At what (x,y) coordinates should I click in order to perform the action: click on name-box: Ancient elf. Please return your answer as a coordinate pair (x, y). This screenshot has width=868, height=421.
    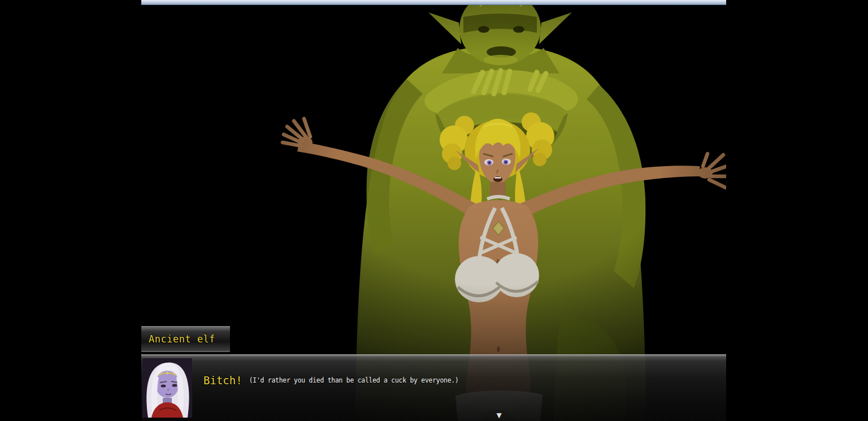
    Looking at the image, I should click on (185, 339).